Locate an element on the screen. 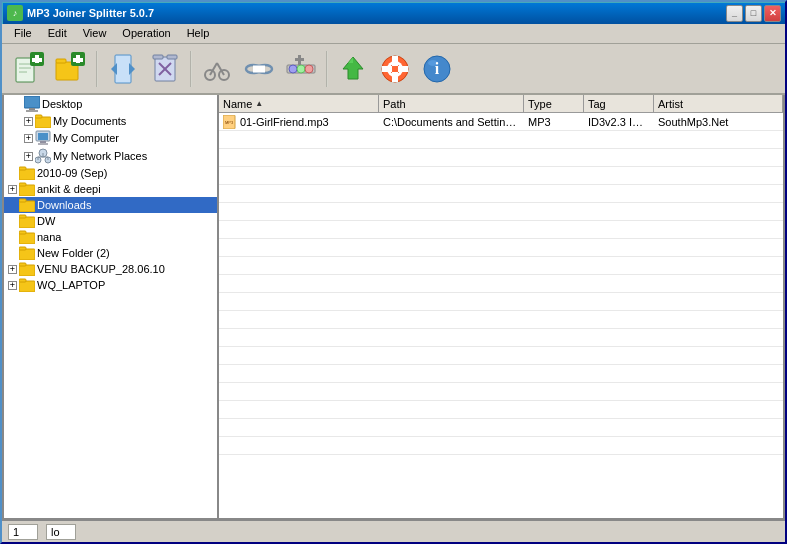 Image resolution: width=787 pixels, height=544 pixels. menu-help: Help is located at coordinates (198, 33).